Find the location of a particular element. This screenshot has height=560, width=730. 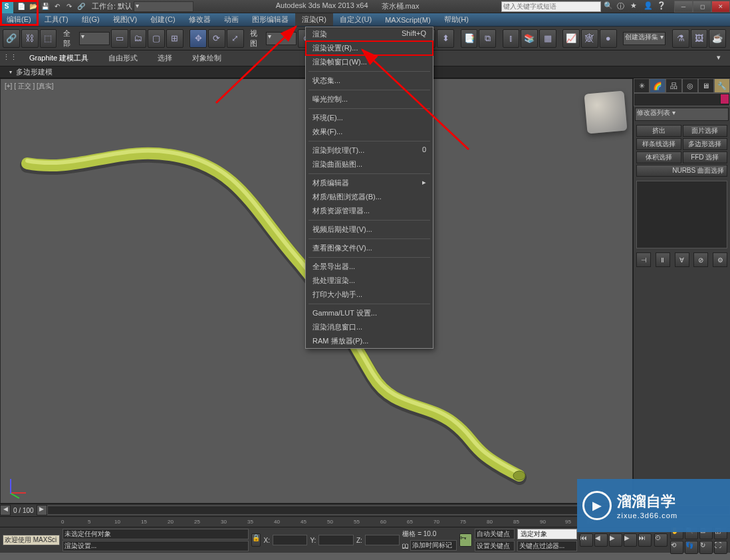

help-icon: ❔ is located at coordinates (663, 7).